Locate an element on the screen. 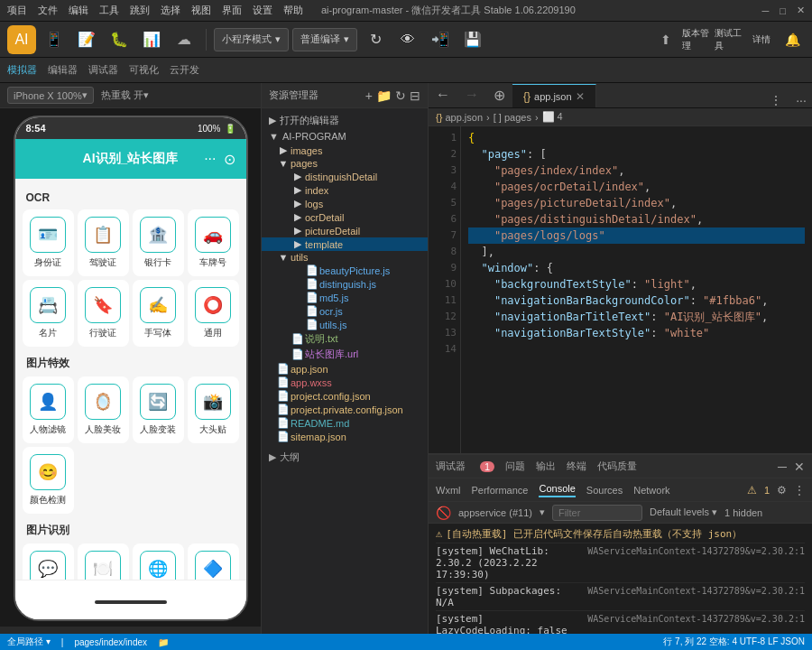 The width and height of the screenshot is (812, 650). minimize-btn: ─ is located at coordinates (766, 11).